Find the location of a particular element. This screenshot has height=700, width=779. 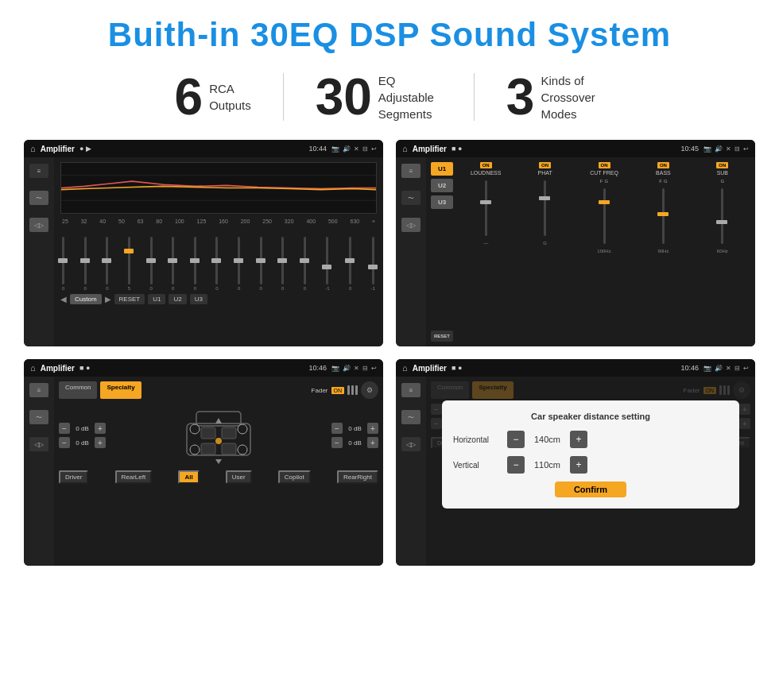

eq-u1-button: U1 is located at coordinates (157, 299).